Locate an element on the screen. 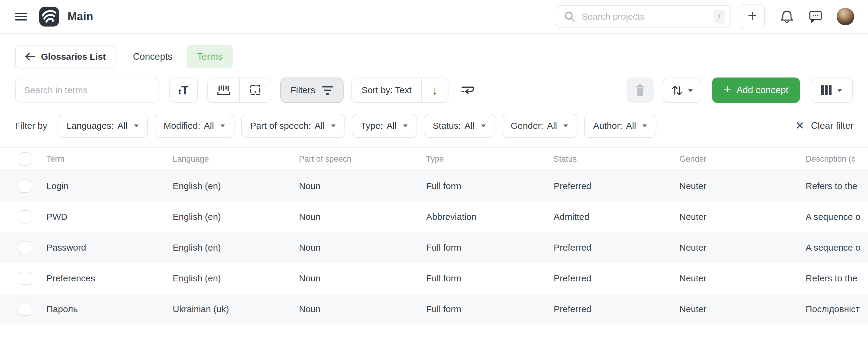  column-header-description: Description (c is located at coordinates (837, 159).